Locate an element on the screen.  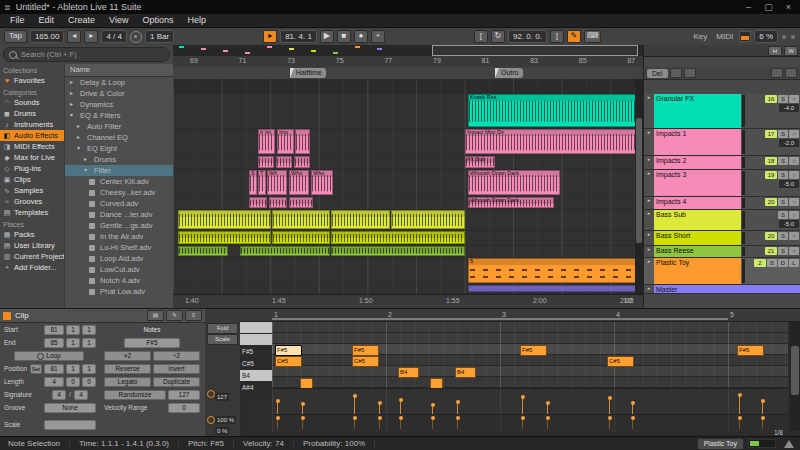
track-activator: 19 is located at coordinates (771, 175).